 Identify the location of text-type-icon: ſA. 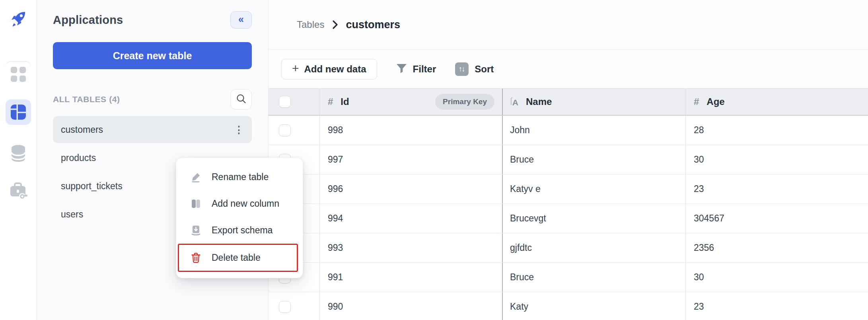
(514, 102).